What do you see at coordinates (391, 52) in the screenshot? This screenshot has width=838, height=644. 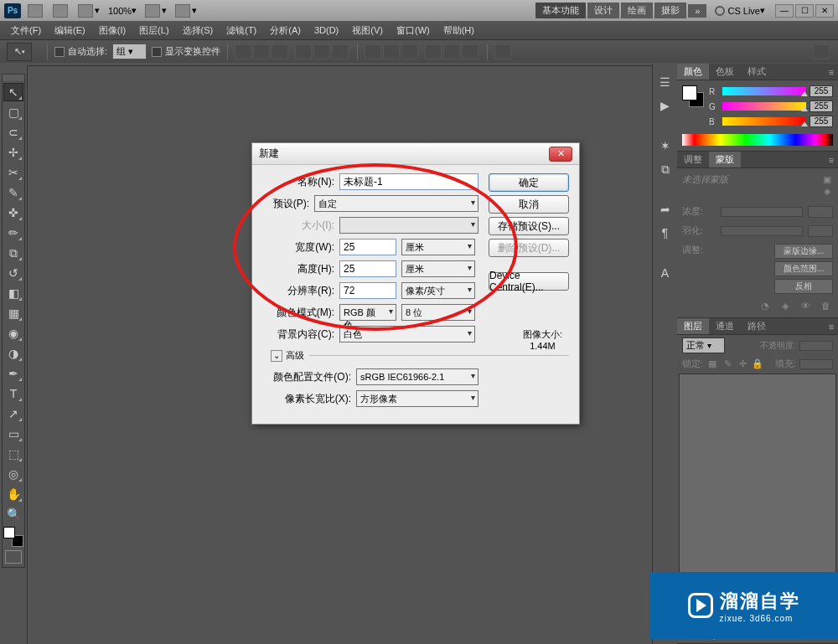 I see `distribute-vcenter-icon` at bounding box center [391, 52].